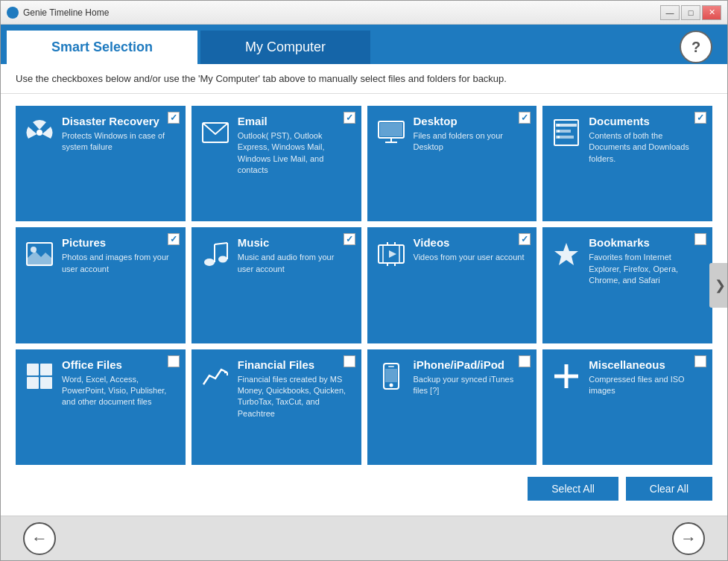  Describe the element at coordinates (700, 118) in the screenshot. I see `documents-checkbox` at that location.